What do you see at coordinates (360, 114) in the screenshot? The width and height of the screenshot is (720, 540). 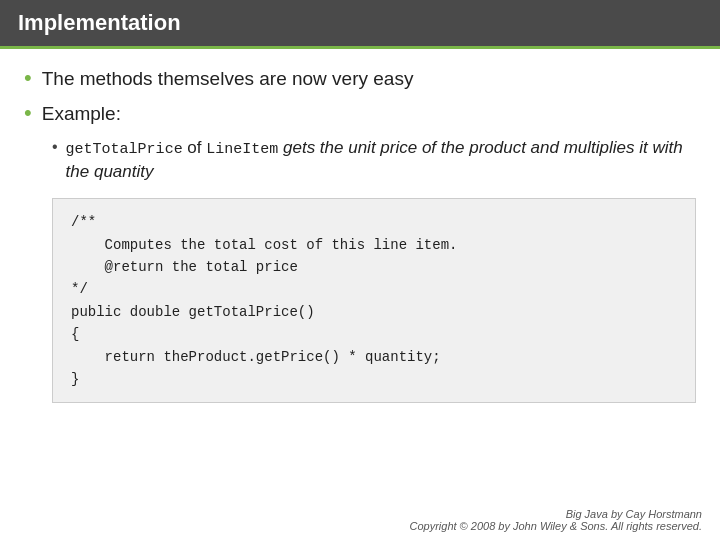 I see `bullet-2: • Example:` at bounding box center [360, 114].